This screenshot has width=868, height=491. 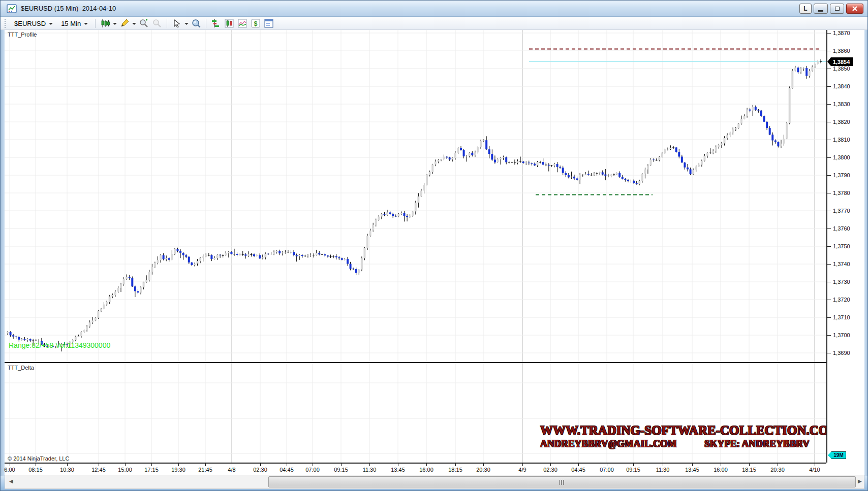 What do you see at coordinates (675, 437) in the screenshot?
I see `vendor-watermark: WWW.TRADING-SOFTWARE-COLLECTION.COM ANDR…` at bounding box center [675, 437].